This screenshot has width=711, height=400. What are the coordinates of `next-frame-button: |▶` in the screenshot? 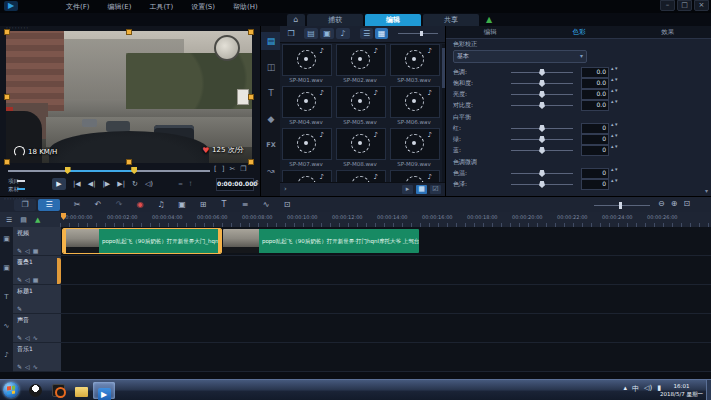 It's located at (107, 184).